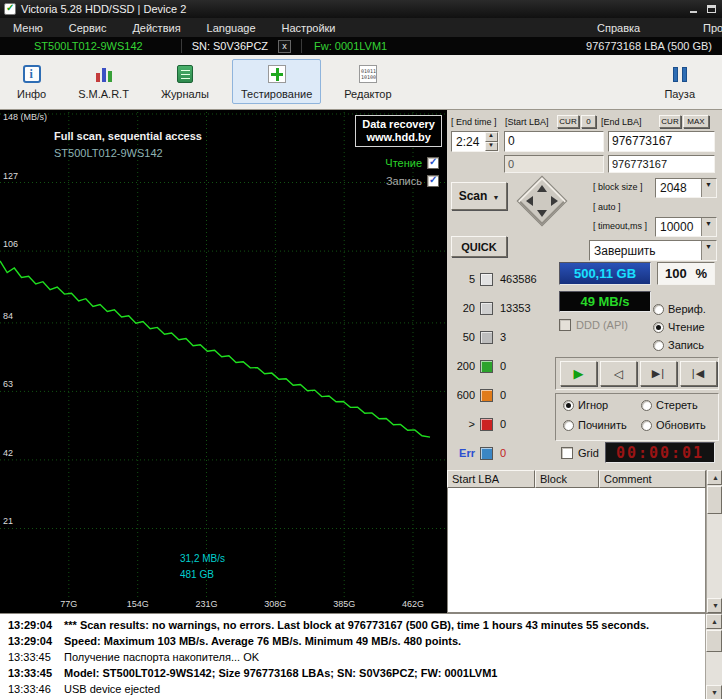 The width and height of the screenshot is (722, 699). Describe the element at coordinates (662, 164) in the screenshot. I see `end-lba-readout: 976773167` at that location.